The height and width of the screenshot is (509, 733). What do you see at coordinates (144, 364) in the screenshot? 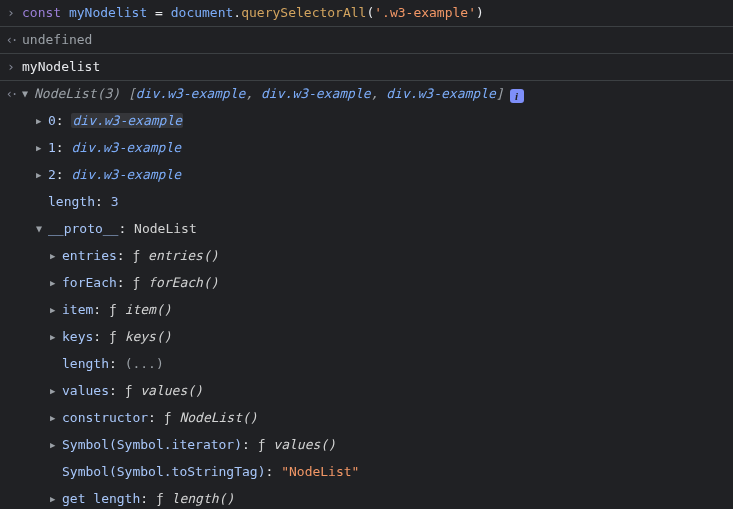
I see `getter-placeholder: (...)` at bounding box center [144, 364].